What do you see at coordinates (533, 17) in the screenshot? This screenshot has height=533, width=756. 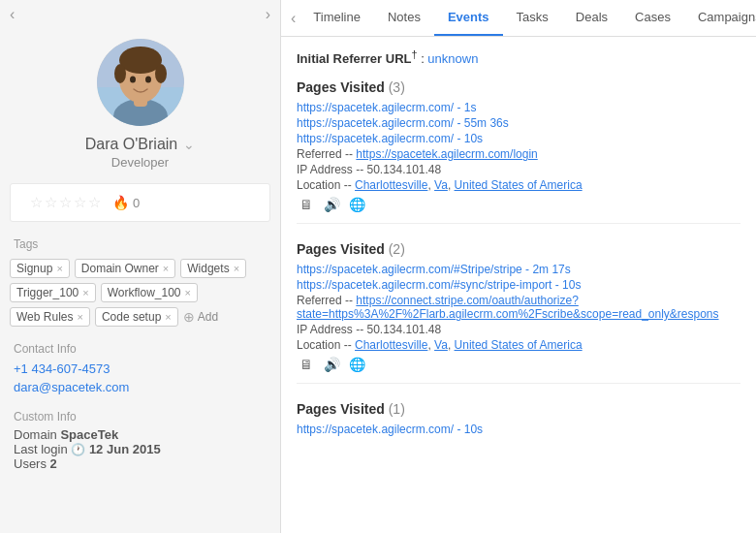 I see `tab-tasks: Tasks` at bounding box center [533, 17].